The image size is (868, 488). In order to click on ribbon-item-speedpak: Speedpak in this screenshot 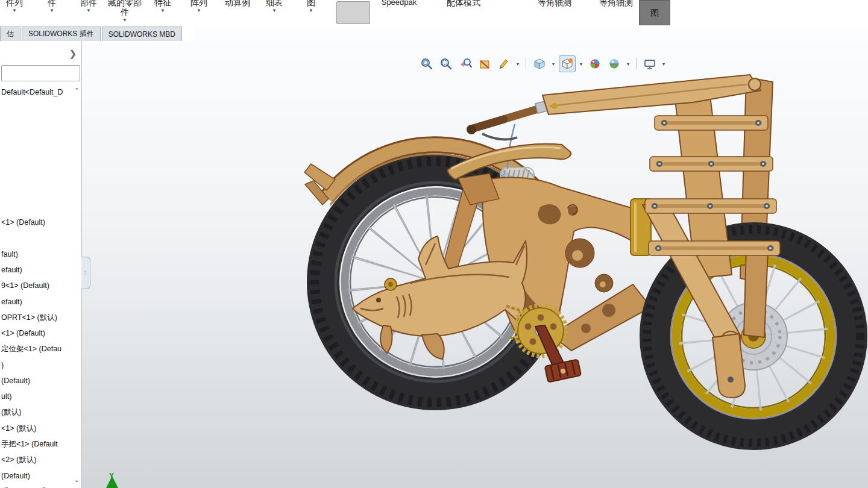, I will do `click(399, 12)`.